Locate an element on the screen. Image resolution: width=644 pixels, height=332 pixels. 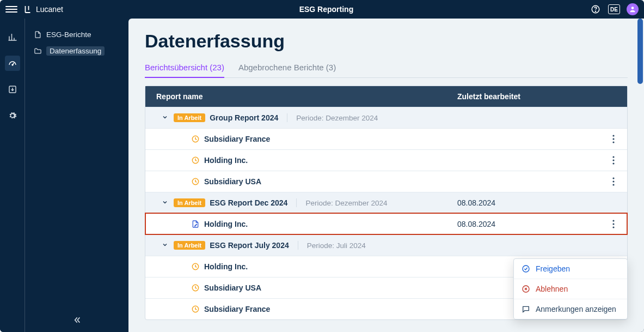
collapse-sidebar-button is located at coordinates (77, 320).